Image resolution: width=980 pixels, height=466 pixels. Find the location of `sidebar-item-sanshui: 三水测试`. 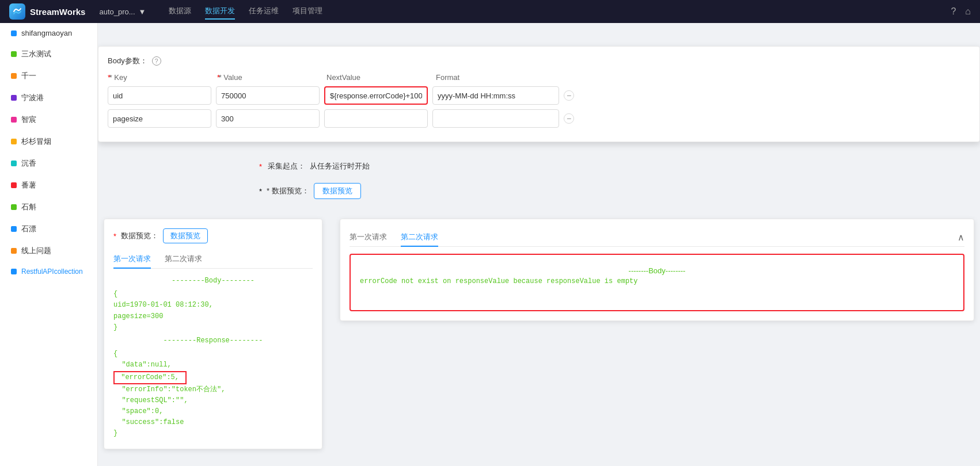

sidebar-item-sanshui: 三水测试 is located at coordinates (48, 54).